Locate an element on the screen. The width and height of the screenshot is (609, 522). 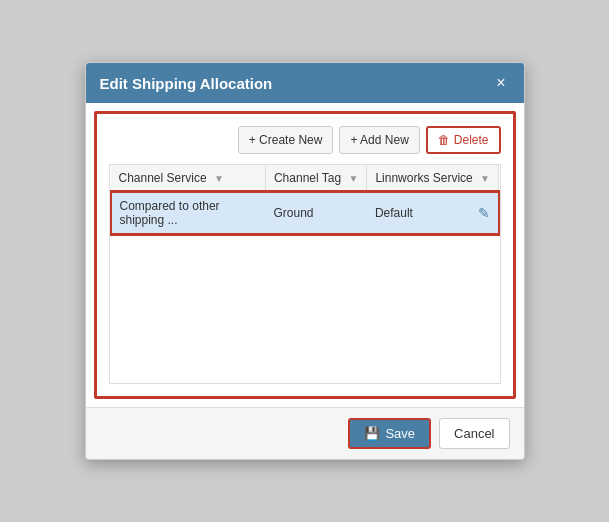
table-body: Compared to other shipping ... Ground De… is located at coordinates (305, 213).